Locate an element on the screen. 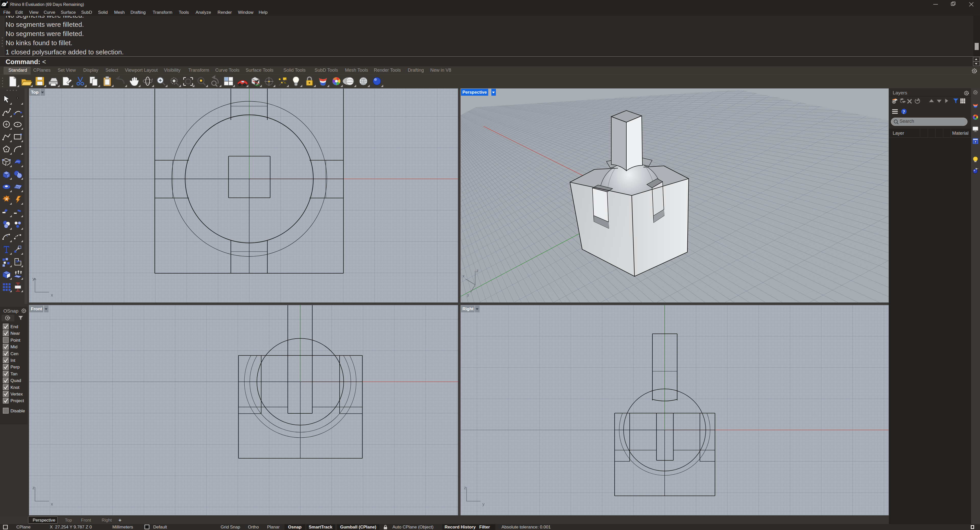 This screenshot has height=530, width=980. svg-text: Disable is located at coordinates (18, 411).